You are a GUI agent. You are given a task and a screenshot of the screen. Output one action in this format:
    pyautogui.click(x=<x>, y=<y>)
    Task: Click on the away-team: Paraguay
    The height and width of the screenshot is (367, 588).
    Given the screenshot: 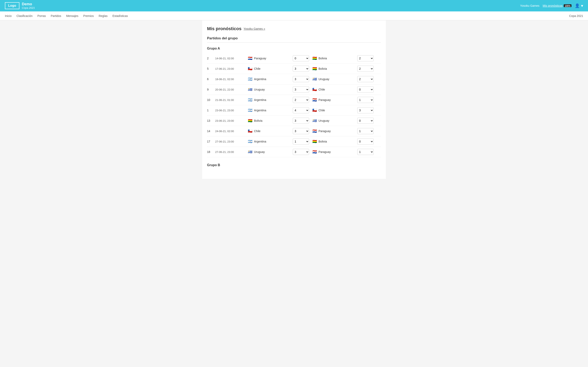 What is the action you would take?
    pyautogui.click(x=335, y=152)
    